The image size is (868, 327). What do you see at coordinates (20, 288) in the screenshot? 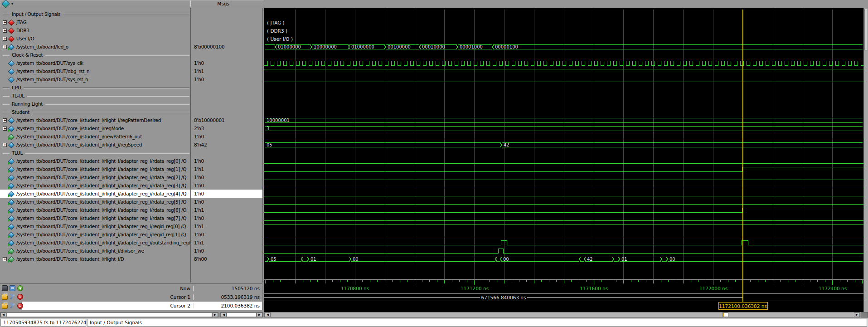
I see `drop-icon` at bounding box center [20, 288].